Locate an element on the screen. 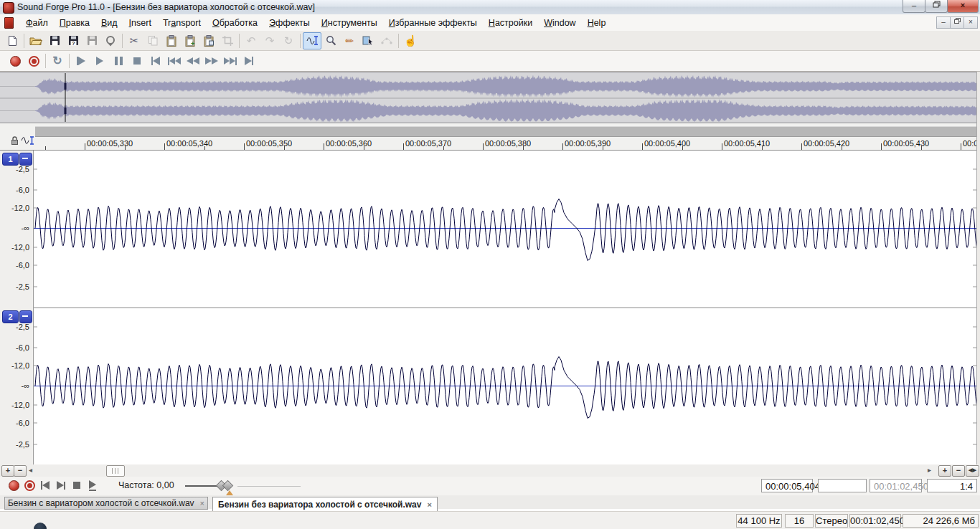 This screenshot has width=980, height=529. frequency-label: Частота: 0,00 is located at coordinates (146, 485).